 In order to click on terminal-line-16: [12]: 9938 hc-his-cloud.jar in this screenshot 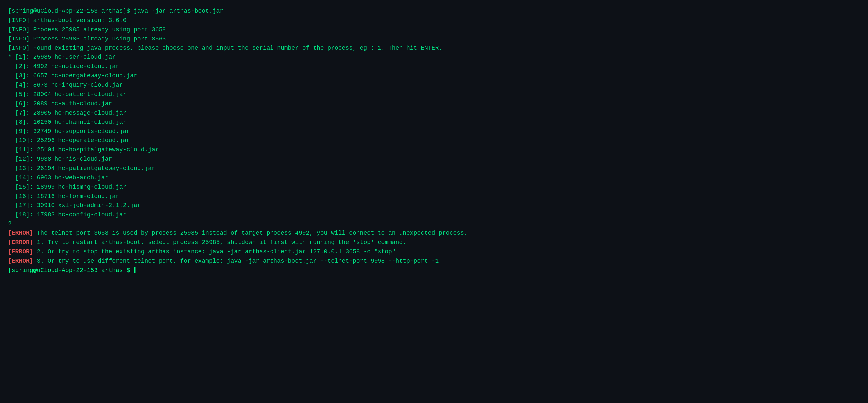, I will do `click(434, 159)`.